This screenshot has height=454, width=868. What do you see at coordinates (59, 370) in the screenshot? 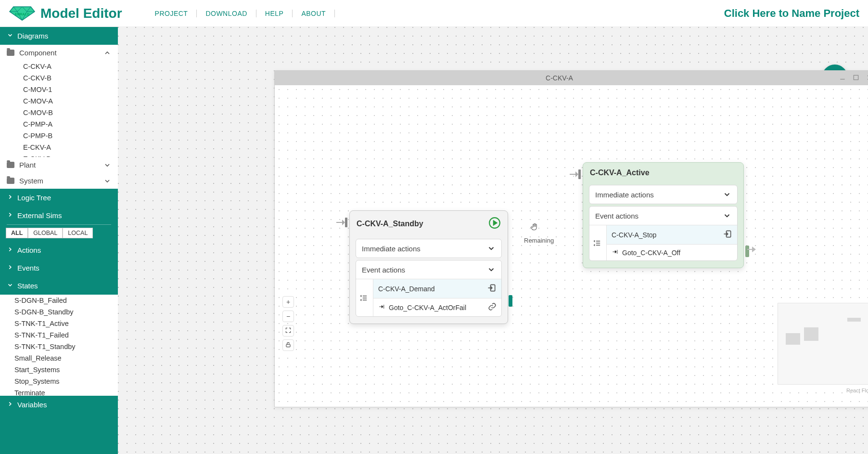
I see `list-item: Start_Systems` at bounding box center [59, 370].